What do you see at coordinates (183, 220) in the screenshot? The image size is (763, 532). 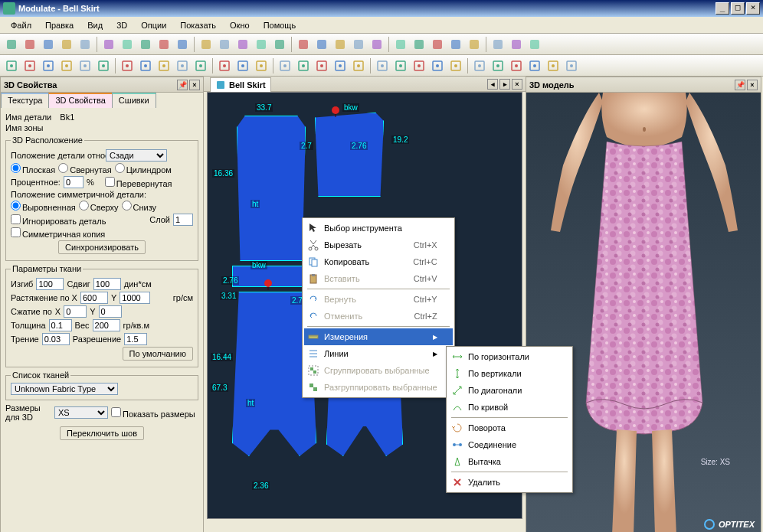 I see `layer-input` at bounding box center [183, 220].